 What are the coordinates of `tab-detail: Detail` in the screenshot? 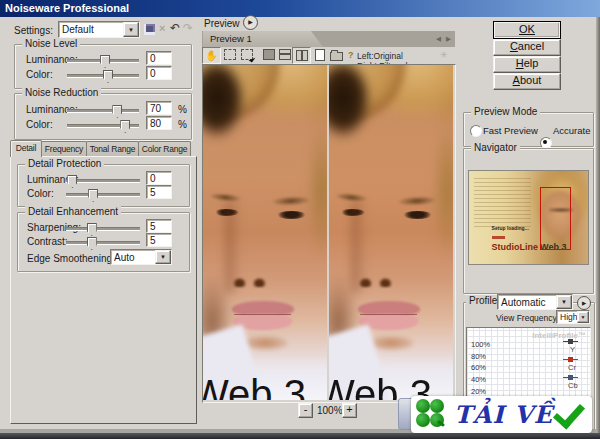 It's located at (26, 148).